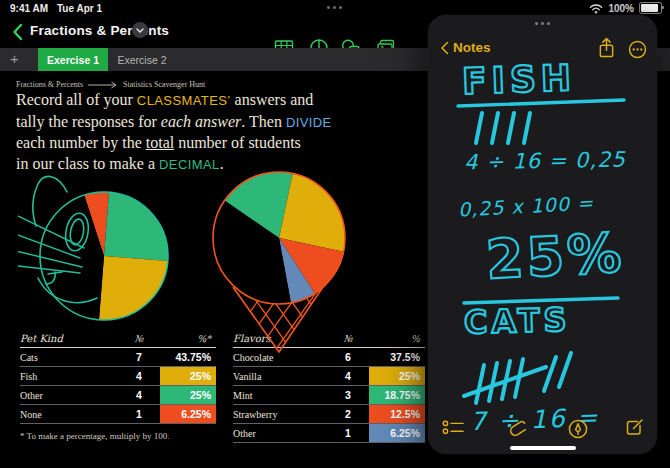  What do you see at coordinates (638, 50) in the screenshot?
I see `more-options-button` at bounding box center [638, 50].